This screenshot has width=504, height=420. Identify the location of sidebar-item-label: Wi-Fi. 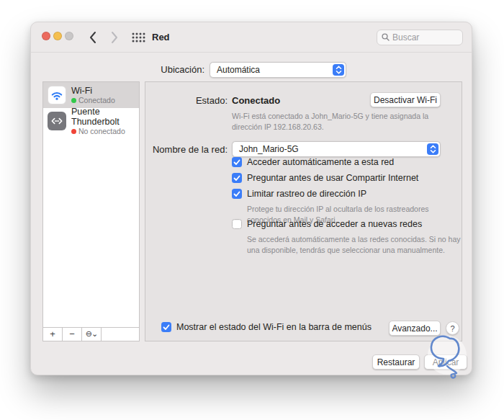
(94, 91).